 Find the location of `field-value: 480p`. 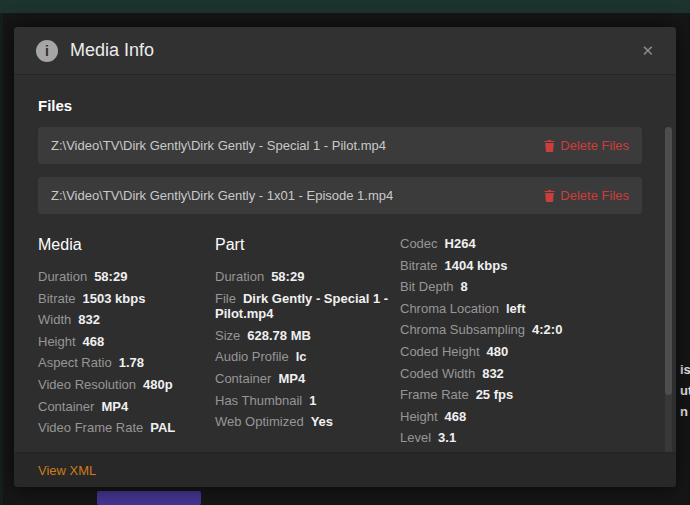

field-value: 480p is located at coordinates (158, 384).